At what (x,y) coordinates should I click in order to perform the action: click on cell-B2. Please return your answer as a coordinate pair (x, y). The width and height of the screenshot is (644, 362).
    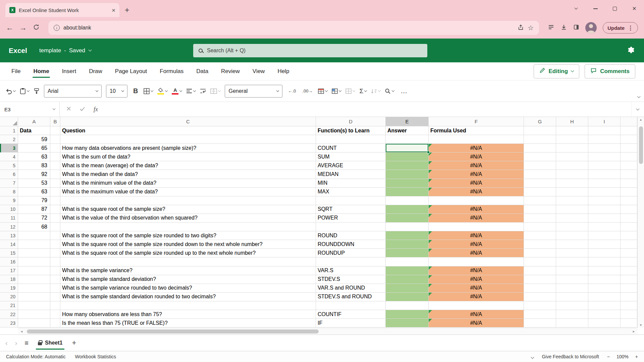
    Looking at the image, I should click on (55, 139).